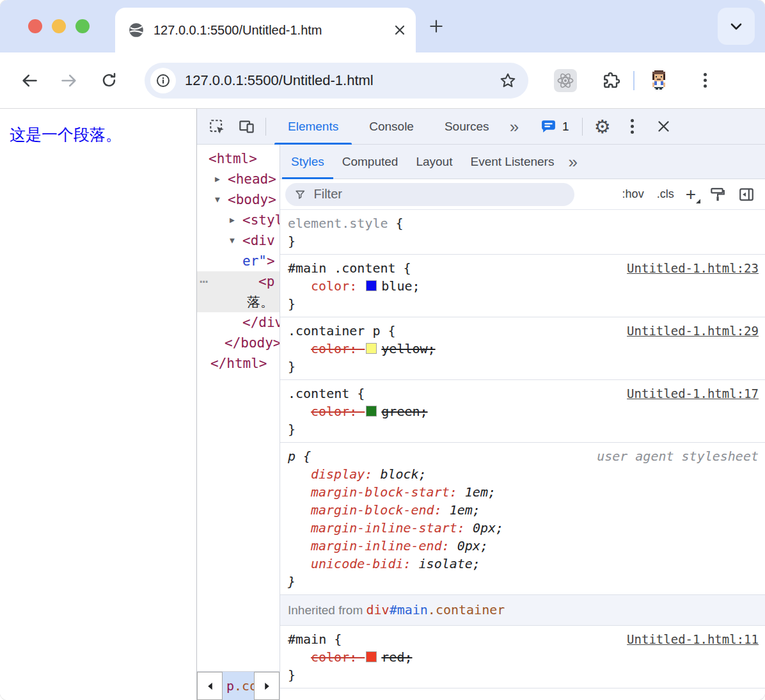 This screenshot has width=765, height=700. Describe the element at coordinates (572, 162) in the screenshot. I see `more-subtabs-icon: »` at that location.